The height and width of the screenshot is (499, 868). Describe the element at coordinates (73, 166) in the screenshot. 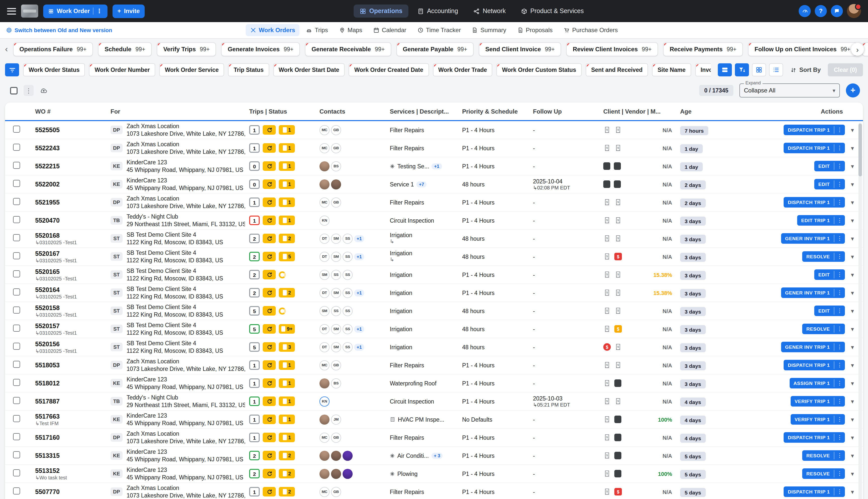

I see `work-order-number: 5522215` at that location.